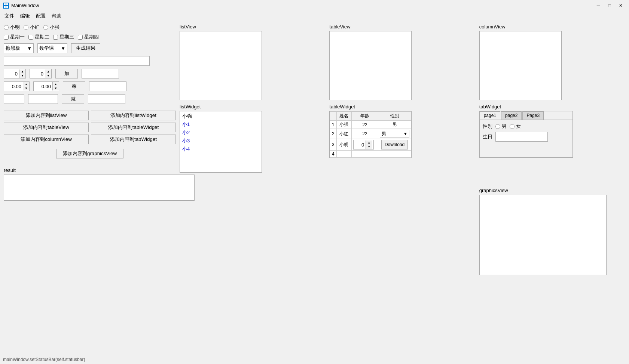  What do you see at coordinates (67, 74) in the screenshot?
I see `add-button: 加` at bounding box center [67, 74].